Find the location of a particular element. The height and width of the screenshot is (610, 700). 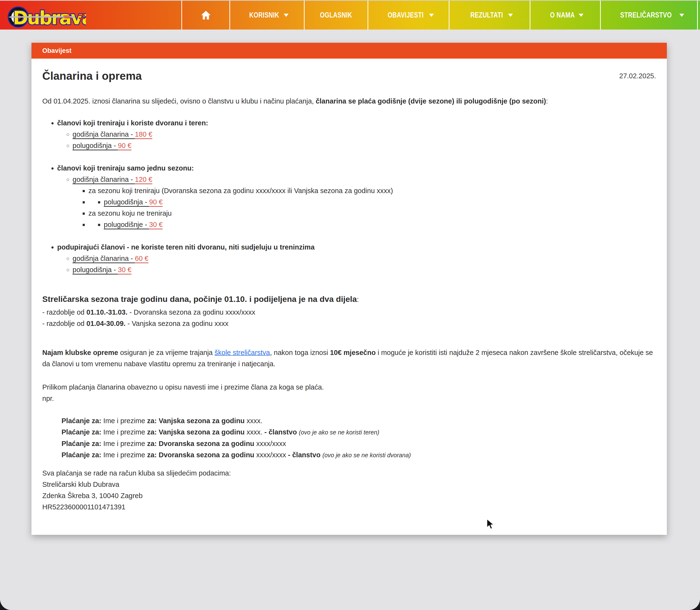

notice-category-label: Obavijest is located at coordinates (57, 51).